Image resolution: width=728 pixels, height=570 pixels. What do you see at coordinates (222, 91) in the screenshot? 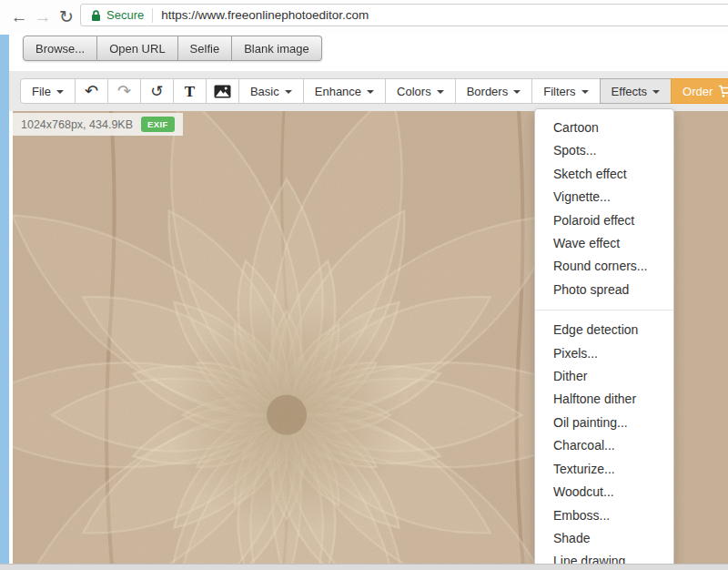
I see `insert-image-button` at bounding box center [222, 91].